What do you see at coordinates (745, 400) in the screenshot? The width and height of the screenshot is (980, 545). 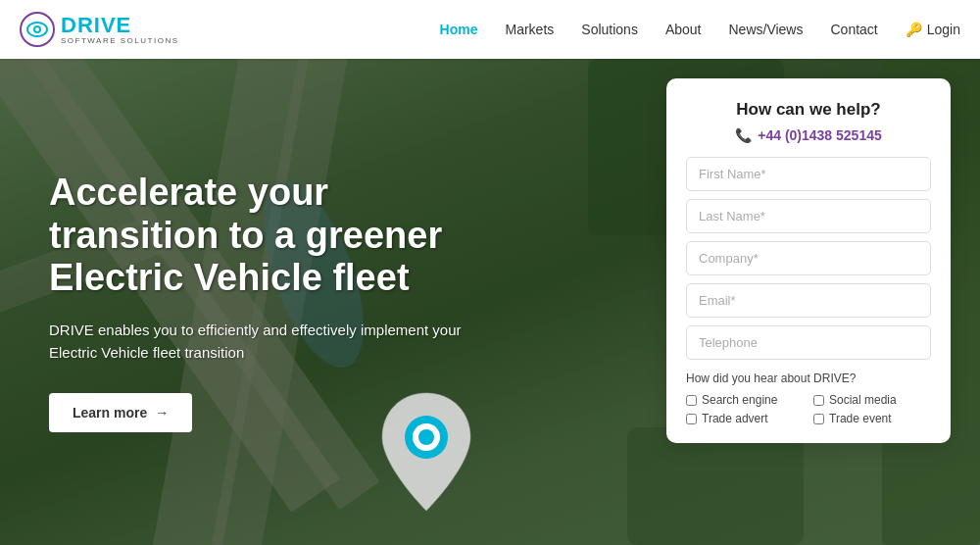 I see `checkbox-search: Search engine` at bounding box center [745, 400].